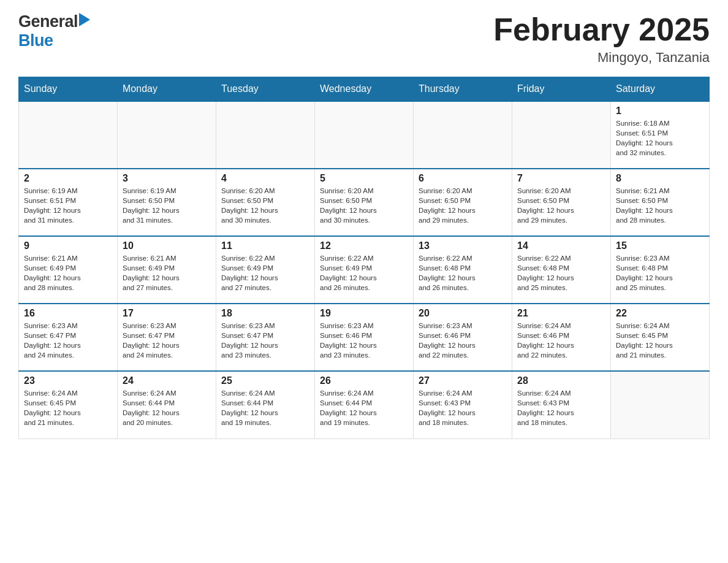 This screenshot has height=563, width=728. Describe the element at coordinates (69, 405) in the screenshot. I see `calendar-cell: 23Sunrise: 6:24 AMSunset: 6:45 PMDayligh…` at that location.